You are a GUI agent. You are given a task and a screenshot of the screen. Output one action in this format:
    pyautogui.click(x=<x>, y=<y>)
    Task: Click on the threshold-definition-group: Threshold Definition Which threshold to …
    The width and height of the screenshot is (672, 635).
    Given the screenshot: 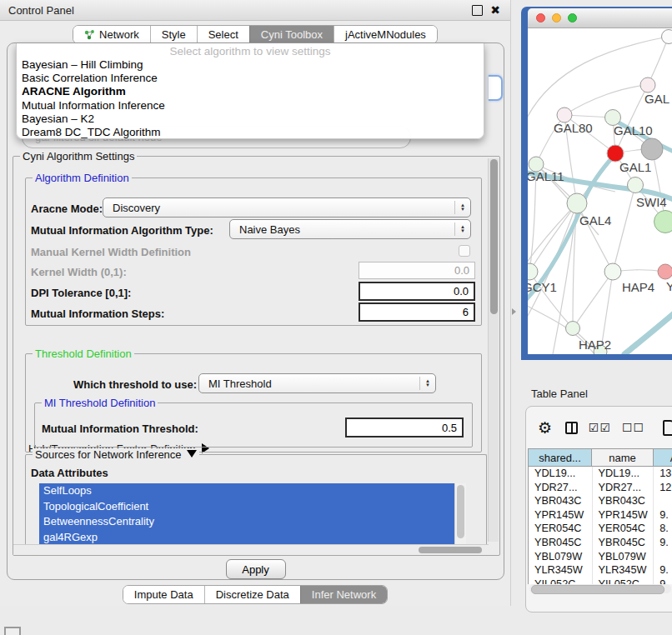 What is the action you would take?
    pyautogui.click(x=253, y=403)
    